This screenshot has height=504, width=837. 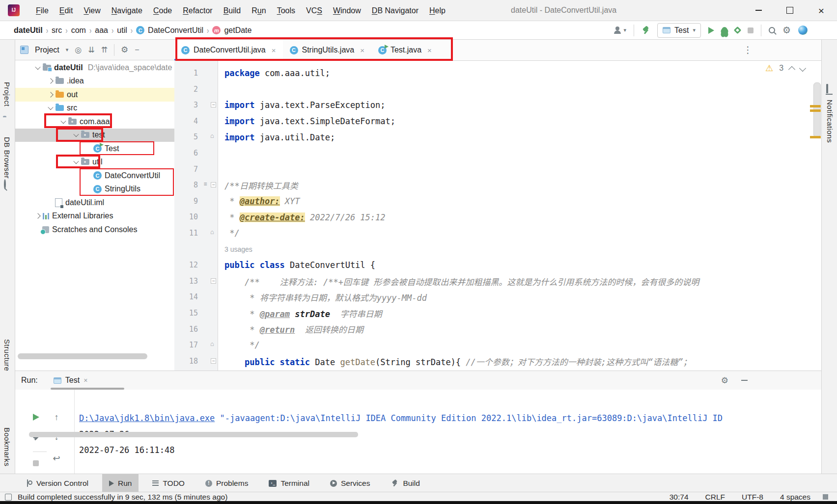 What do you see at coordinates (79, 30) in the screenshot?
I see `breadcrumb-com: com` at bounding box center [79, 30].